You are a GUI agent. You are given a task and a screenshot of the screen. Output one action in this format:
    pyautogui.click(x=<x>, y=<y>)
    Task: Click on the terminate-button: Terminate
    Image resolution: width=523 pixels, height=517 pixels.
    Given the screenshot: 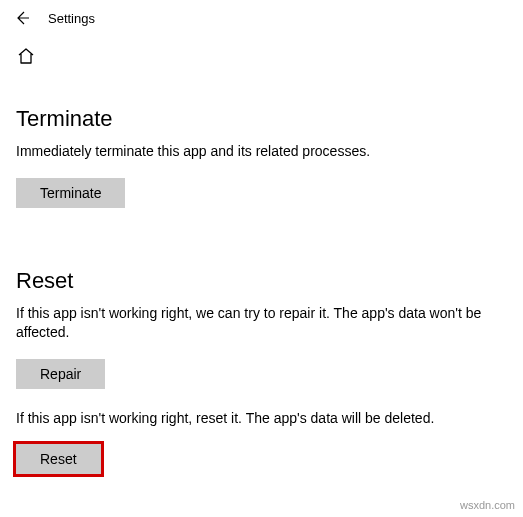 What is the action you would take?
    pyautogui.click(x=70, y=193)
    